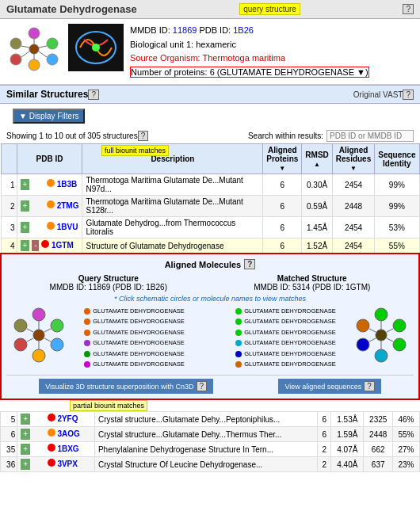 This screenshot has height=511, width=420. I want to click on row-aligned: 6, so click(282, 246).